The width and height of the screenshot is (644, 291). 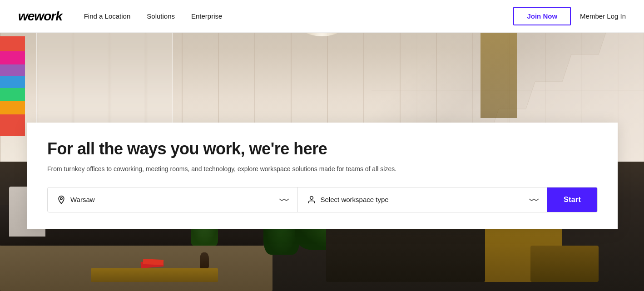 What do you see at coordinates (499, 73) in the screenshot?
I see `bookshelf` at bounding box center [499, 73].